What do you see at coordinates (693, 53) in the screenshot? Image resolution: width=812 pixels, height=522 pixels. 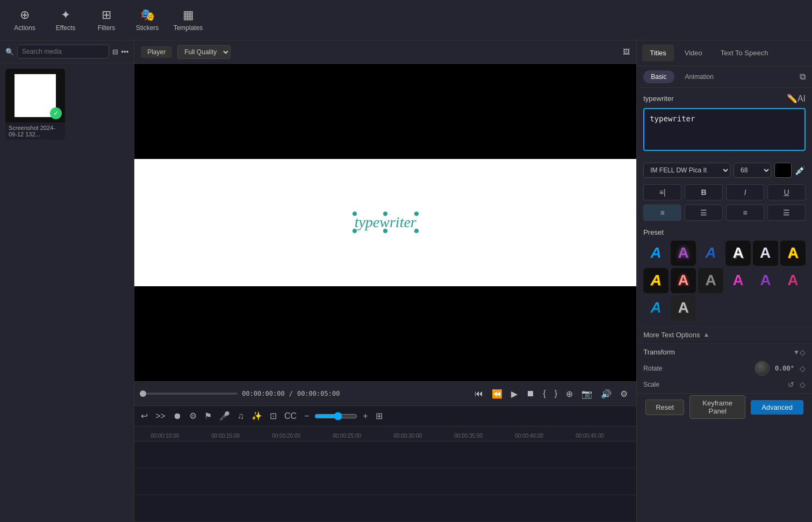 I see `tab-video: Video` at bounding box center [693, 53].